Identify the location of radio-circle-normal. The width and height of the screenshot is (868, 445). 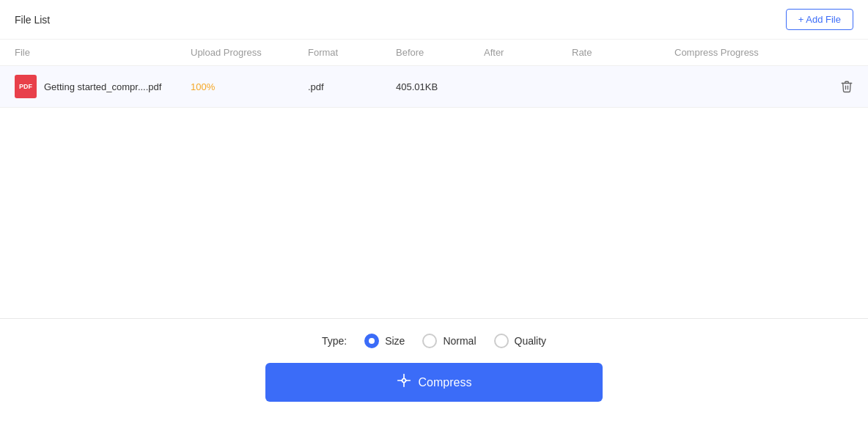
(430, 341).